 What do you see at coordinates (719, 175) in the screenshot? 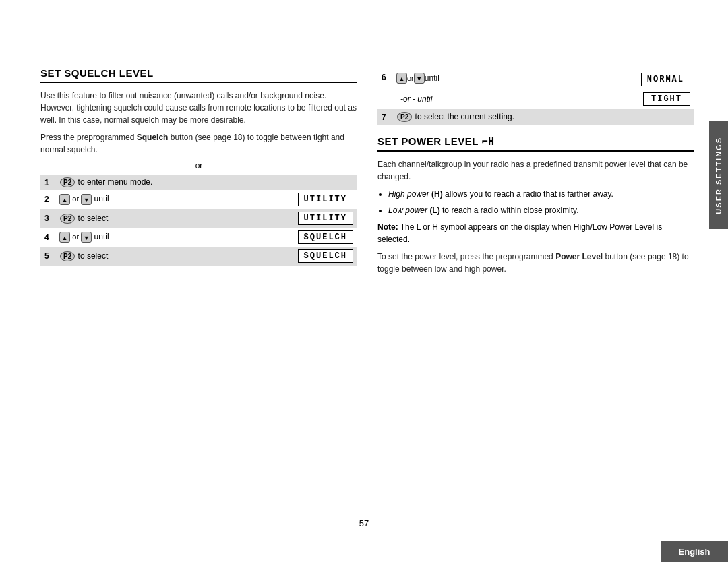
I see `user-settings-label: USER SETTINGS` at bounding box center [719, 175].